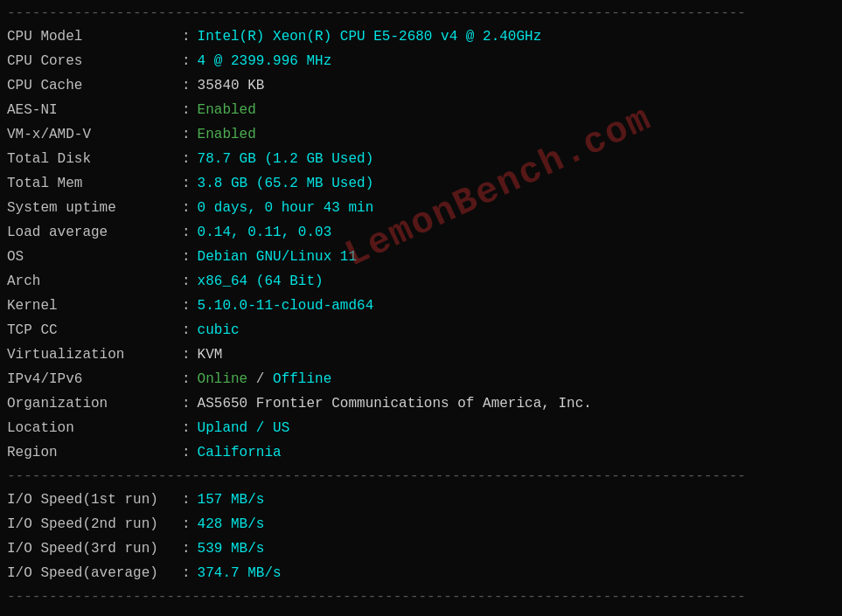  Describe the element at coordinates (286, 159) in the screenshot. I see `total-disk-value: 78.7 GB (1.2 GB Used)` at that location.